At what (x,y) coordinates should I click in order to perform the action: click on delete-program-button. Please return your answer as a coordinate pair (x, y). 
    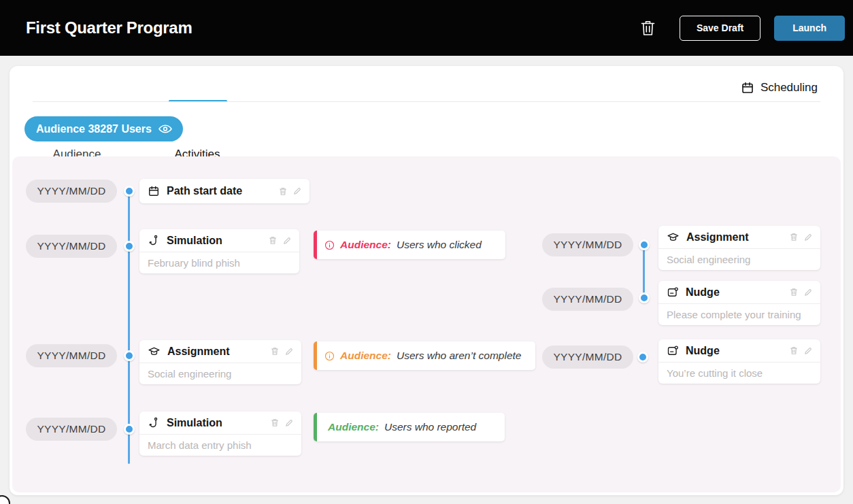
    Looking at the image, I should click on (648, 29).